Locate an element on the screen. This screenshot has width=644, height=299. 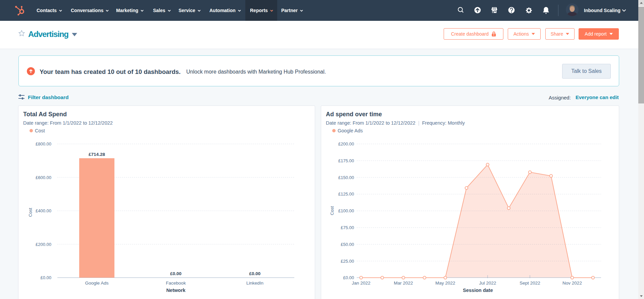
svg-text: Jul 2022 is located at coordinates (487, 283).